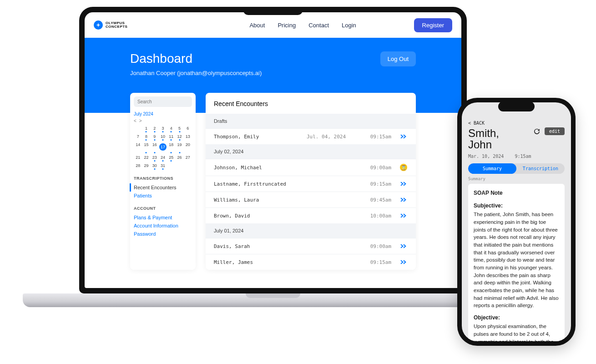 Image resolution: width=596 pixels, height=364 pixels. What do you see at coordinates (311, 216) in the screenshot?
I see `encounter-row: Brown, David10:00am` at bounding box center [311, 216].